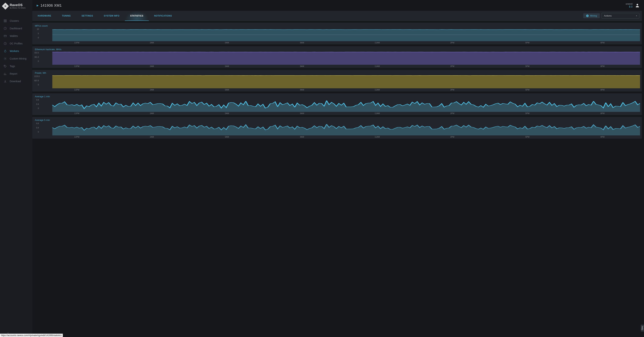 This screenshot has width=644, height=337. Describe the element at coordinates (16, 81) in the screenshot. I see `sidebar-item-download: Download` at that location.